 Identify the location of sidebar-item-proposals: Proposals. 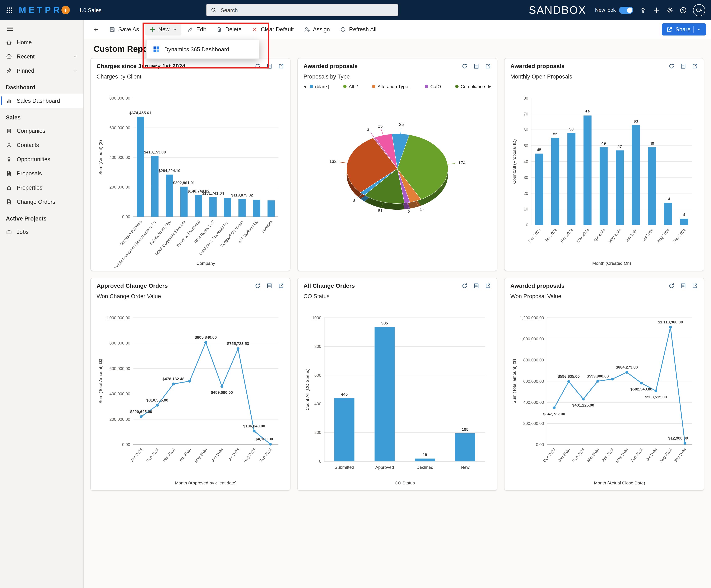
(42, 173).